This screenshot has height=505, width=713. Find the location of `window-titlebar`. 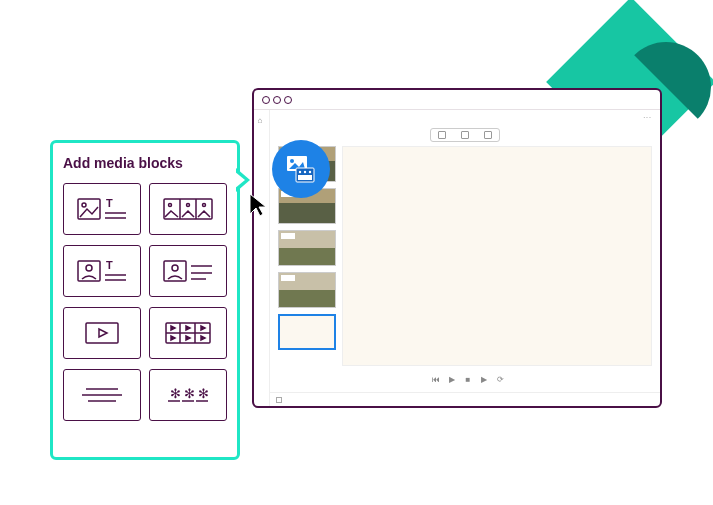

window-titlebar is located at coordinates (457, 100).